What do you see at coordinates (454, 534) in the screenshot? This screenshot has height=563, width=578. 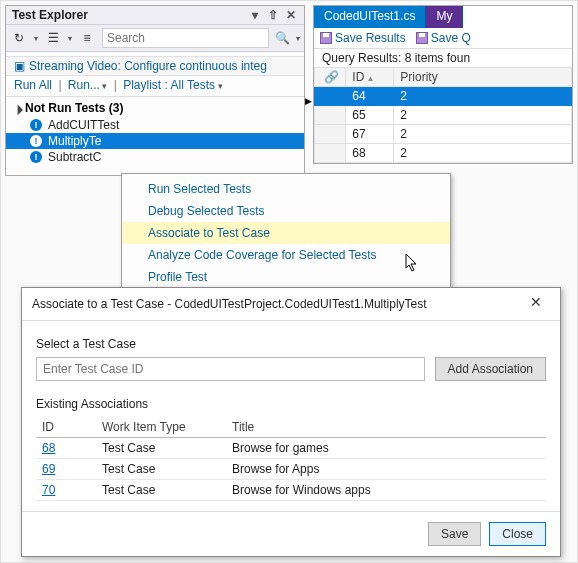 I see `save-button: Save` at bounding box center [454, 534].